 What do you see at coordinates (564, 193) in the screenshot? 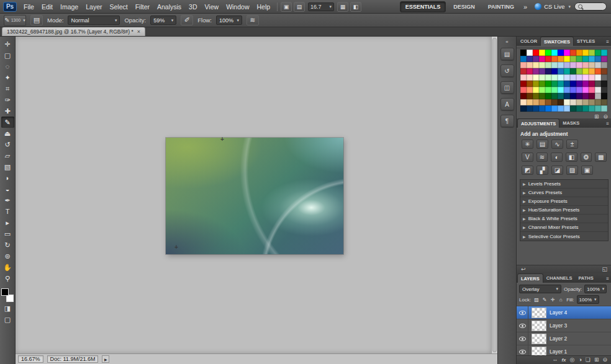
I see `preset-curves-presets: ▶Curves Presets` at bounding box center [564, 193].